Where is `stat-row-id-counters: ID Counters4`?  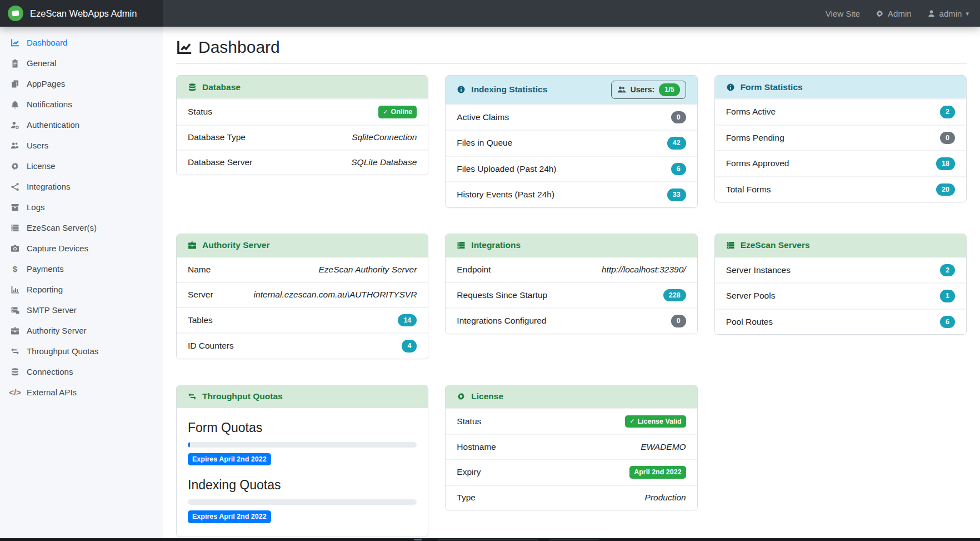 stat-row-id-counters: ID Counters4 is located at coordinates (302, 346).